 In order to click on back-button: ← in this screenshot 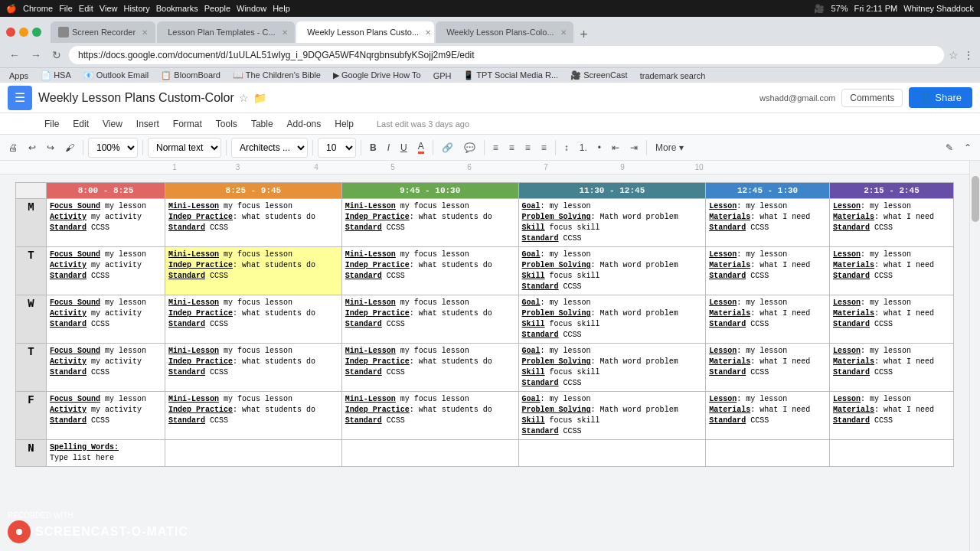, I will do `click(15, 55)`.